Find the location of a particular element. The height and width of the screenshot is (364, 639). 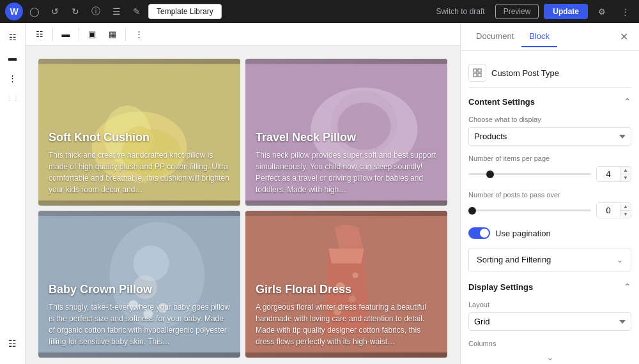

product-desc-2: This neck pillow provides super soft and… is located at coordinates (346, 172).